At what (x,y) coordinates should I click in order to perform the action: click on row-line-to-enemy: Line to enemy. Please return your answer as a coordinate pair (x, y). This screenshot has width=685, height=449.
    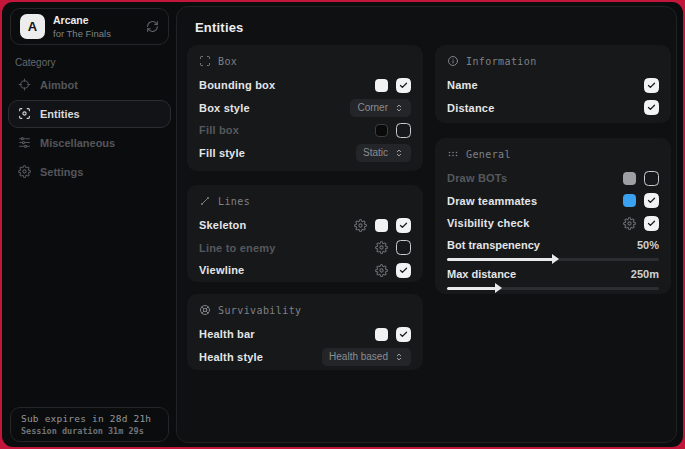
    Looking at the image, I should click on (305, 248).